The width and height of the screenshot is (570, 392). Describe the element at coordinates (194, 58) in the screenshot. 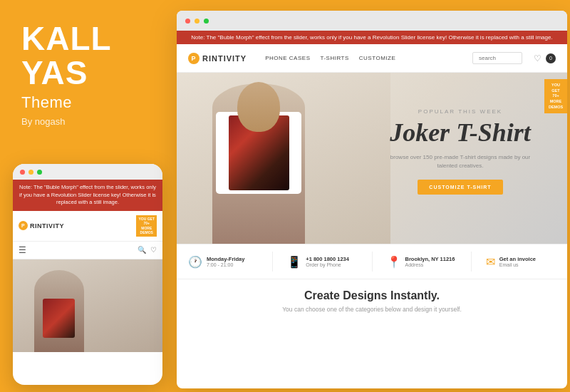

I see `desktop-logo-circle: P` at that location.